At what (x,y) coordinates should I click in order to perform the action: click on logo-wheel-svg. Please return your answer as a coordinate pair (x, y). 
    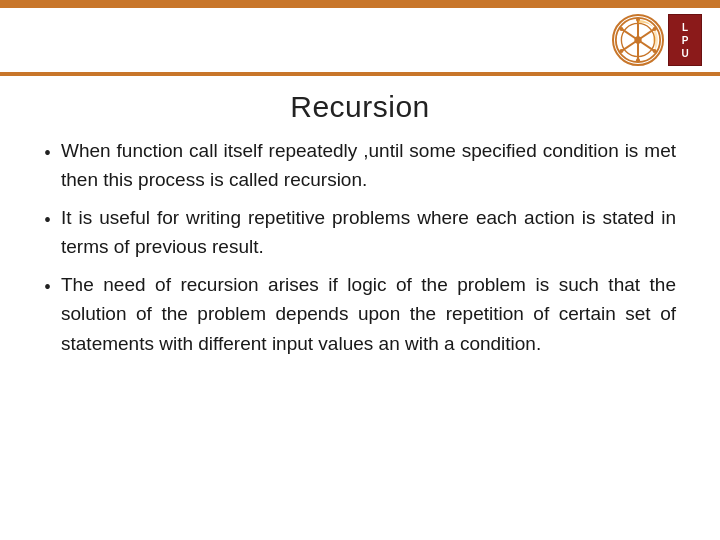
    Looking at the image, I should click on (638, 40).